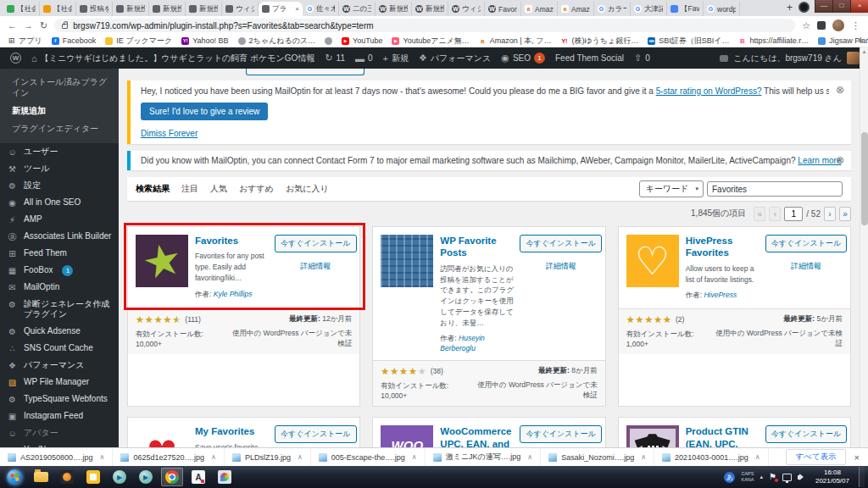  What do you see at coordinates (431, 41) in the screenshot?
I see `bookmark-item: ▶ Youtubeアニメ無…` at bounding box center [431, 41].